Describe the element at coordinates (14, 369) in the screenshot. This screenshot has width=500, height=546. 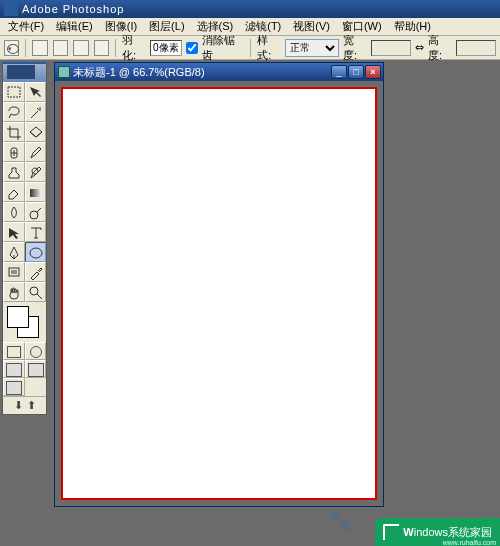
I see `screen-standard-button` at that location.